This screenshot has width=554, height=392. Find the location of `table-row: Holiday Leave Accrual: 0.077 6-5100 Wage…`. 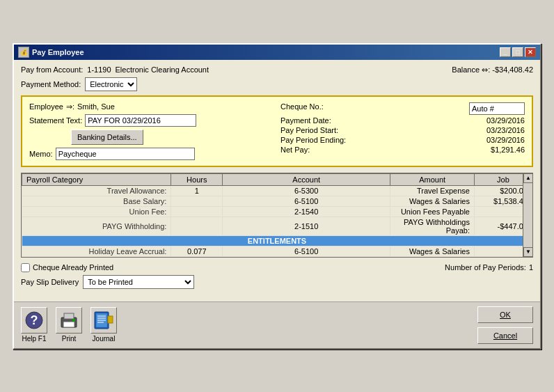

table-row: Holiday Leave Accrual: 0.077 6-5100 Wage… is located at coordinates (277, 251).